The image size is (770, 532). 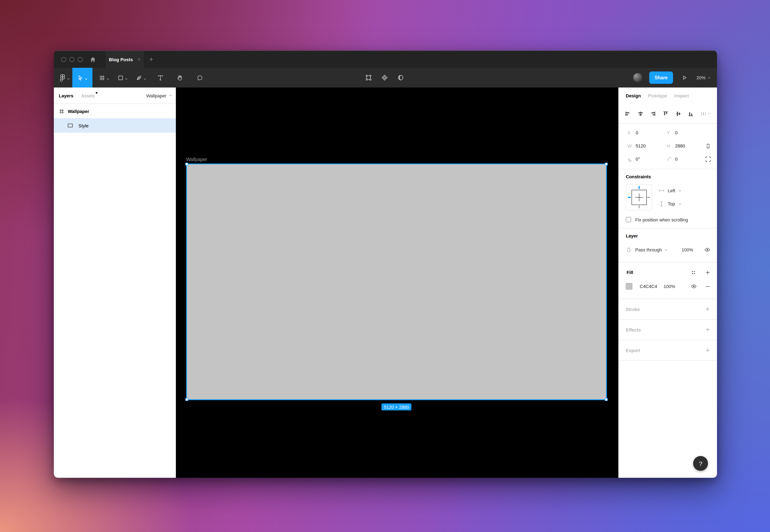 I want to click on create-component-button, so click(x=385, y=78).